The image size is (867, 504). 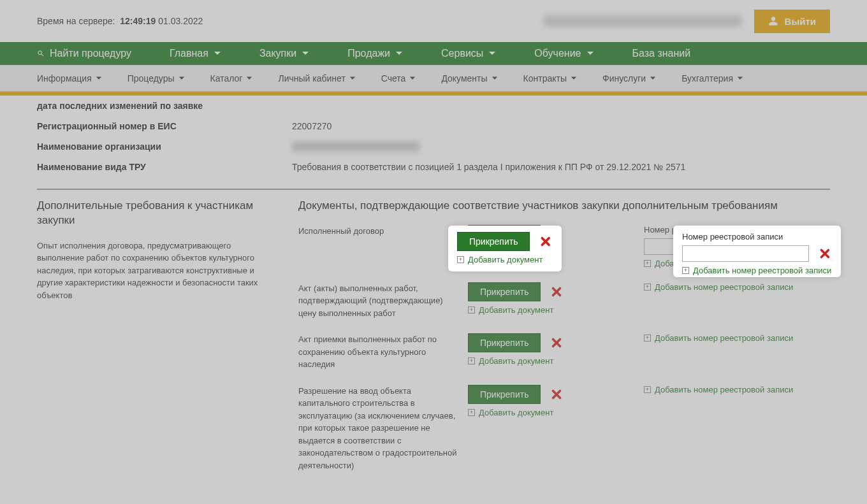 I want to click on nav-training: Обучение, so click(x=564, y=54).